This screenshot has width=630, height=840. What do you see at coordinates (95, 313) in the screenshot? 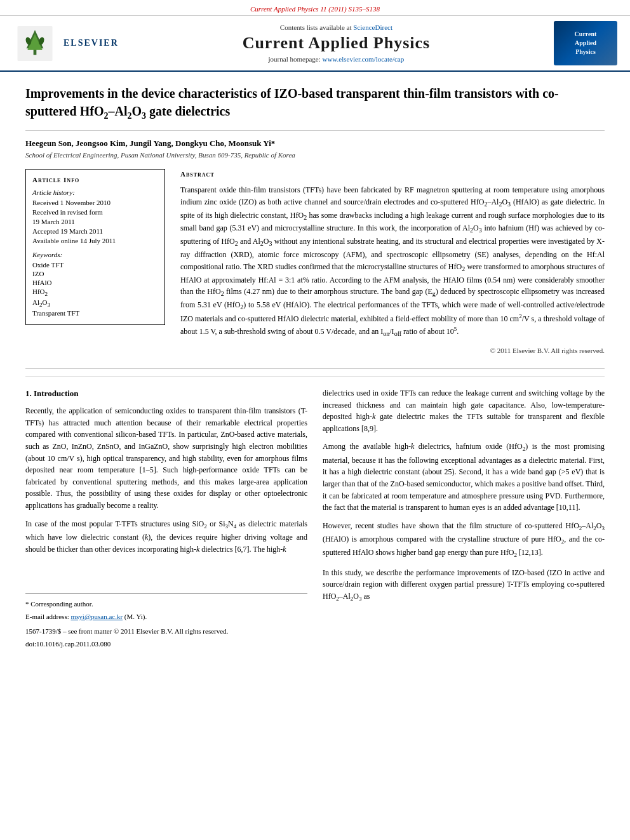
I see `keyword-6: Transparent TFT` at bounding box center [95, 313].